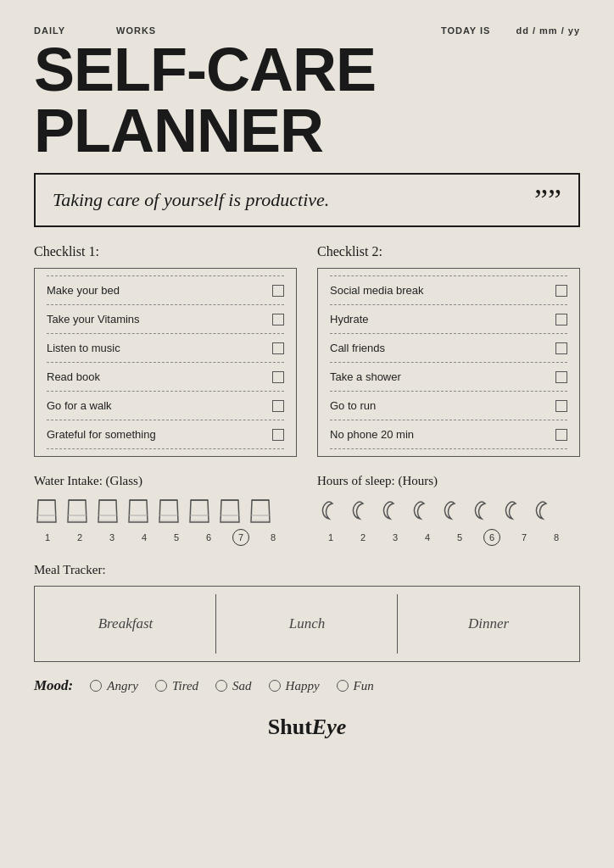  What do you see at coordinates (114, 687) in the screenshot?
I see `mood-option-angry: Angry` at bounding box center [114, 687].